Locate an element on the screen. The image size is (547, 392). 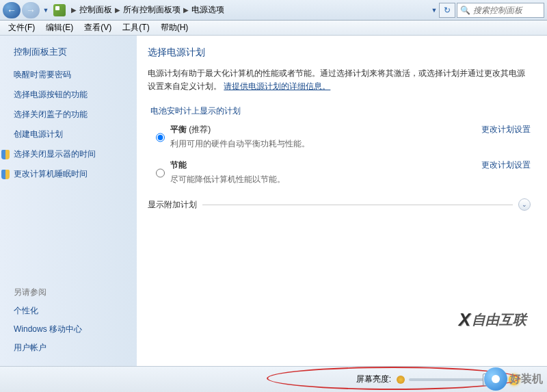
menu-bar: 文件(F) 编辑(E) 查看(V) 工具(T) 帮助(H) is located at coordinates (274, 28).